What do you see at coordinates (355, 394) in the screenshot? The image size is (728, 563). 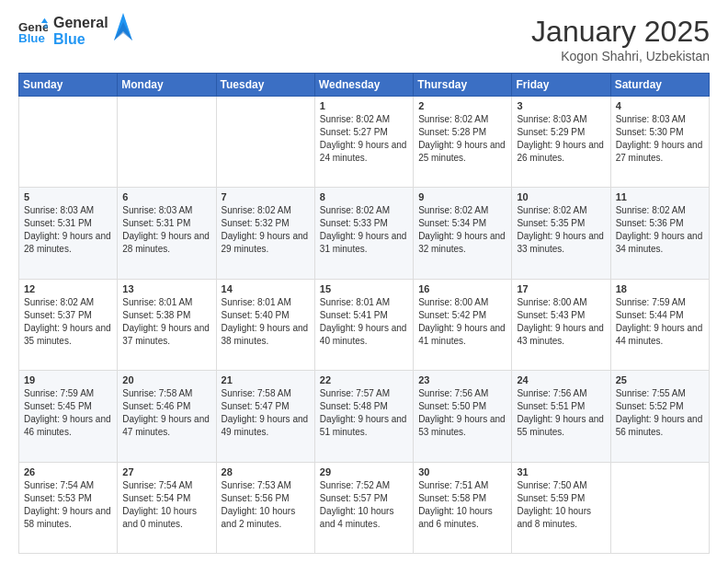 I see `sunrise-text: Sunrise: 7:57 AM` at bounding box center [355, 394].